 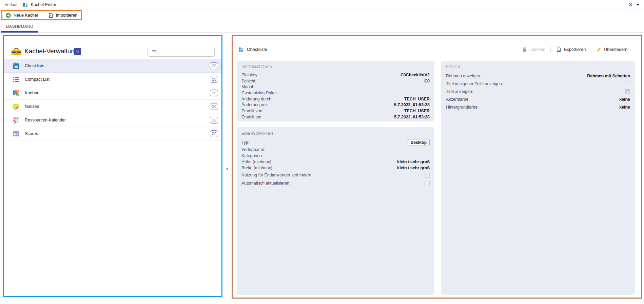 What do you see at coordinates (336, 75) in the screenshot?
I see `info-row: Plainkey: C0ChecklistV2` at bounding box center [336, 75].